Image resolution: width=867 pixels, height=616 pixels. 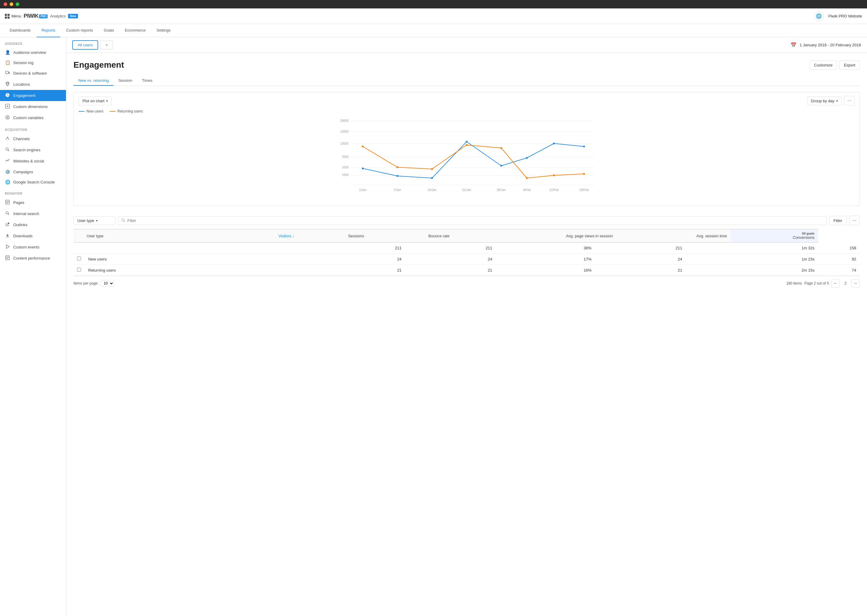 I want to click on group-by-day-button: Group by day ▾, so click(x=824, y=101).